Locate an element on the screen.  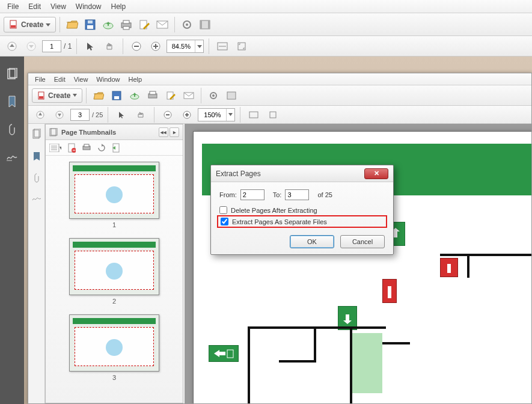
folder-open-icon is located at coordinates (99, 96).